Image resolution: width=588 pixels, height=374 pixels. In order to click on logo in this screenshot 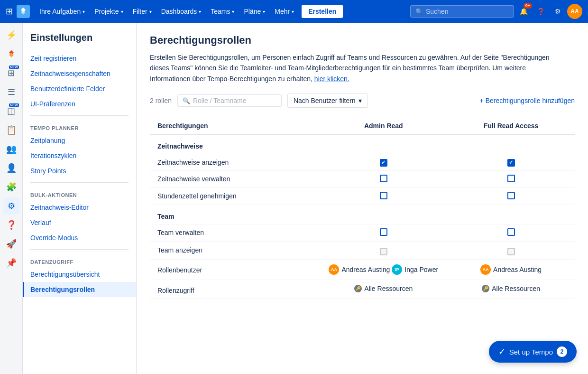, I will do `click(23, 11)`.